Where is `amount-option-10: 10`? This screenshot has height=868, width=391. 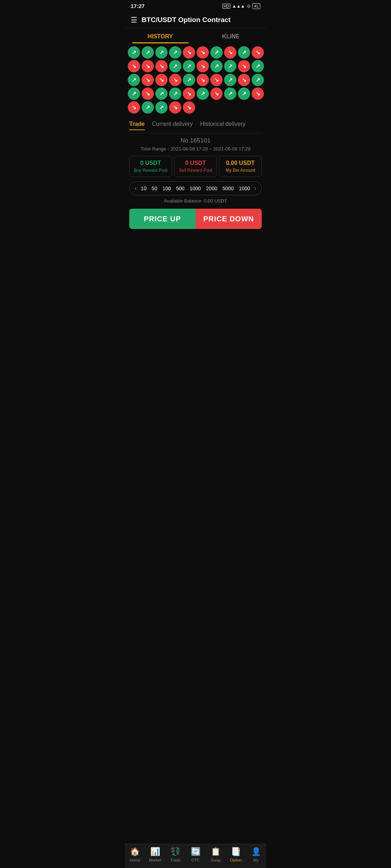
amount-option-10: 10 is located at coordinates (144, 188).